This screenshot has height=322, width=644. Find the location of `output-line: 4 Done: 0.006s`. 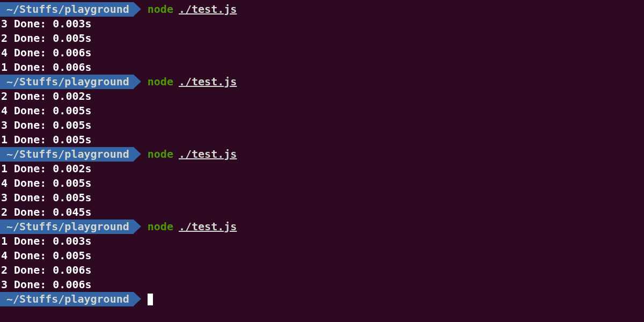

output-line: 4 Done: 0.006s is located at coordinates (322, 53).